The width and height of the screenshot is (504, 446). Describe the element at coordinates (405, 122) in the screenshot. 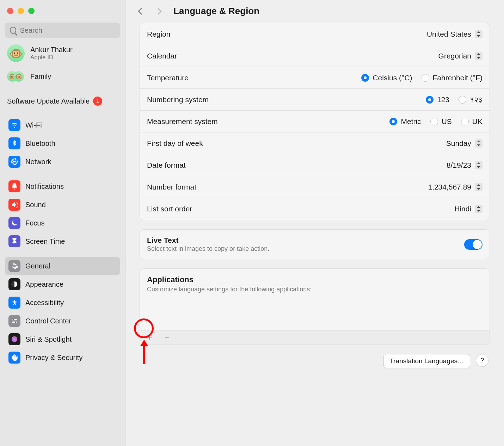

I see `measurement-option: Metric` at that location.